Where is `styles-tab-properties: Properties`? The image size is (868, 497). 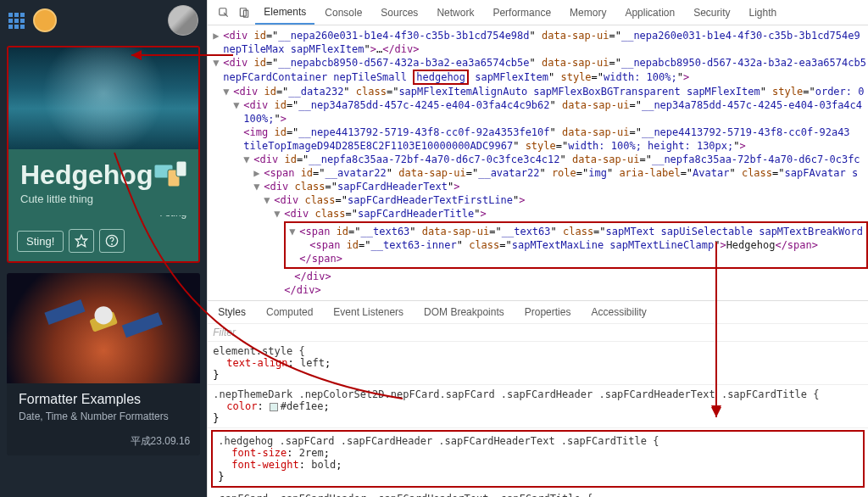
styles-tab-properties: Properties is located at coordinates (548, 312).